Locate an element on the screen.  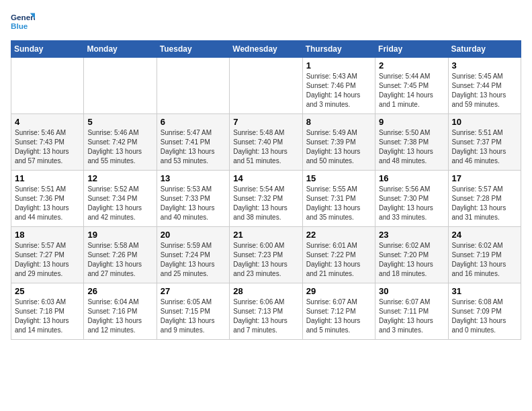
calendar-cell: 10Sunrise: 5:51 AM Sunset: 7:37 PM Dayli… is located at coordinates (484, 142).